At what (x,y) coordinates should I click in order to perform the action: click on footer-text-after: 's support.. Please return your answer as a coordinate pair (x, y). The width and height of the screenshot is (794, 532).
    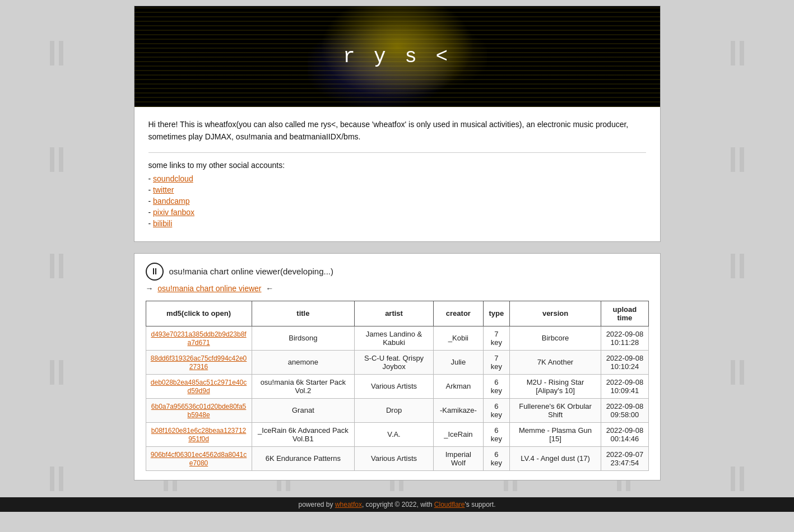
    Looking at the image, I should click on (481, 505).